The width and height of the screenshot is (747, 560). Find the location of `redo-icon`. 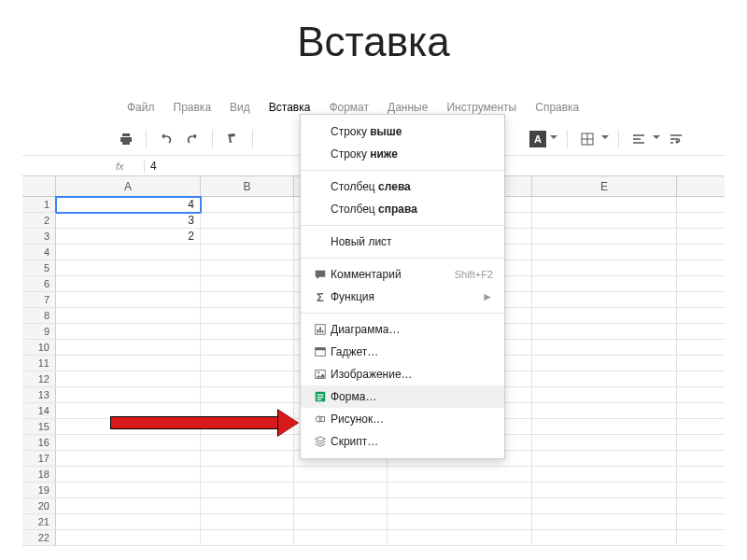

redo-icon is located at coordinates (192, 139).